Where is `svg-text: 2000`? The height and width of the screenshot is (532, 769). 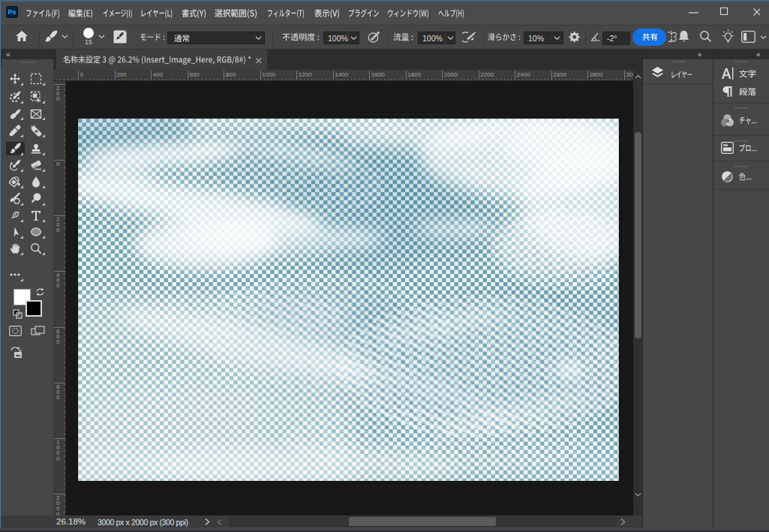
svg-text: 2000 is located at coordinates (451, 75).